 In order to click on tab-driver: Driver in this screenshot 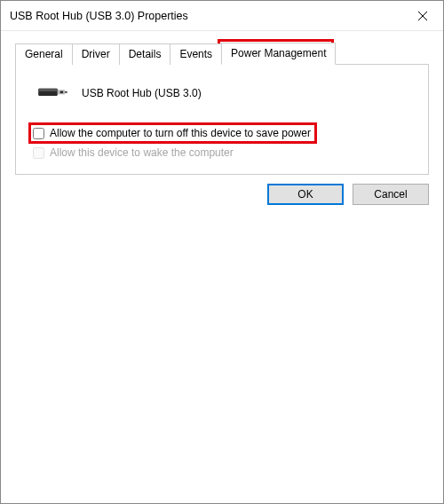, I will do `click(96, 54)`.